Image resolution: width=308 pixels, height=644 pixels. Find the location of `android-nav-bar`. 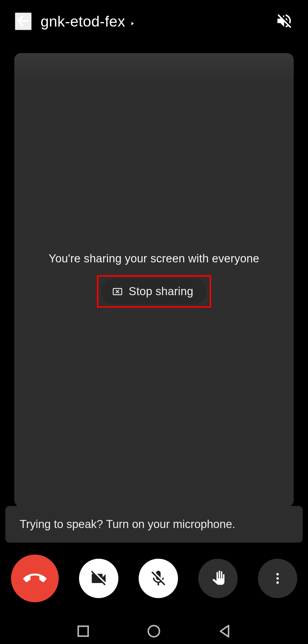

android-nav-bar is located at coordinates (154, 631).